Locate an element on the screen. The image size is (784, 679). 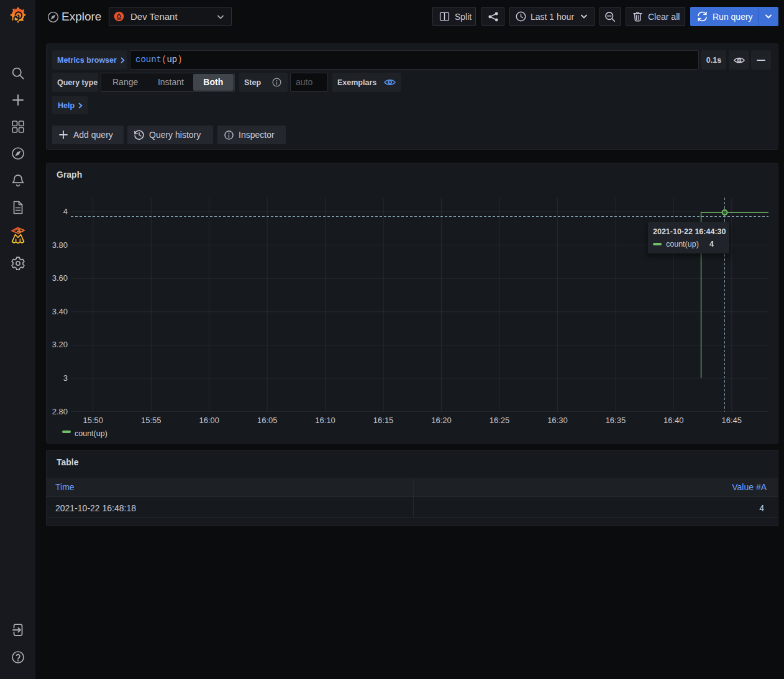
svg-text: 3.80 is located at coordinates (60, 245).